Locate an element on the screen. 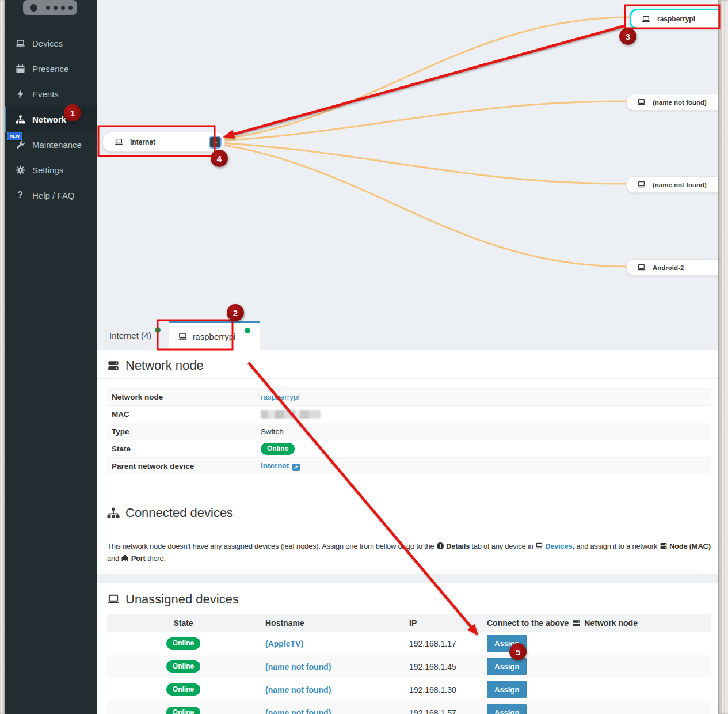  ip-value: 192.168.1.45 is located at coordinates (448, 667).